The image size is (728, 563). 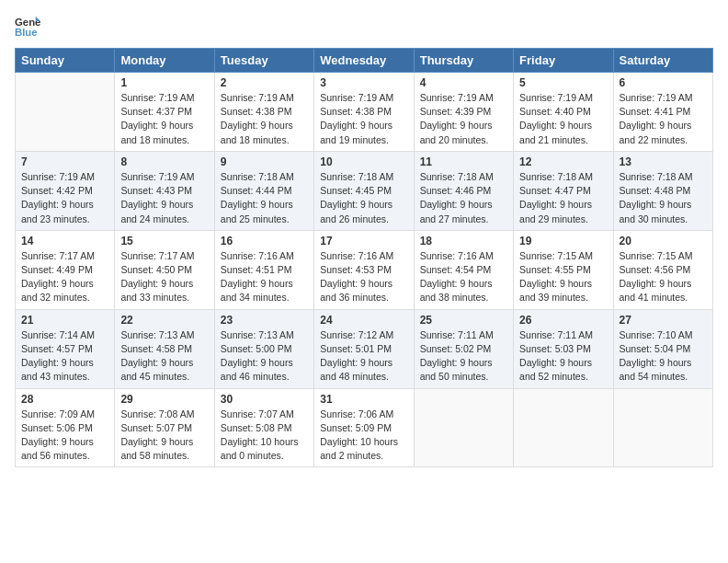 What do you see at coordinates (64, 399) in the screenshot?
I see `day-number: 28` at bounding box center [64, 399].